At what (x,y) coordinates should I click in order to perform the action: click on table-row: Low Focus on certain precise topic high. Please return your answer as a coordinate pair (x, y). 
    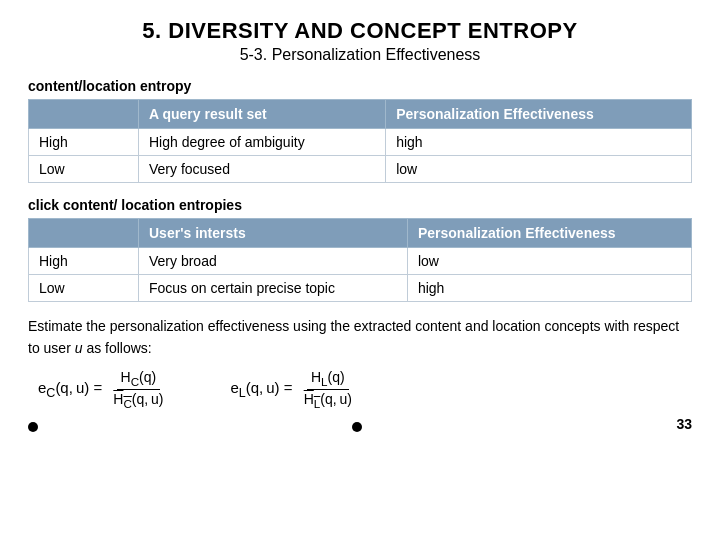
    Looking at the image, I should click on (360, 288).